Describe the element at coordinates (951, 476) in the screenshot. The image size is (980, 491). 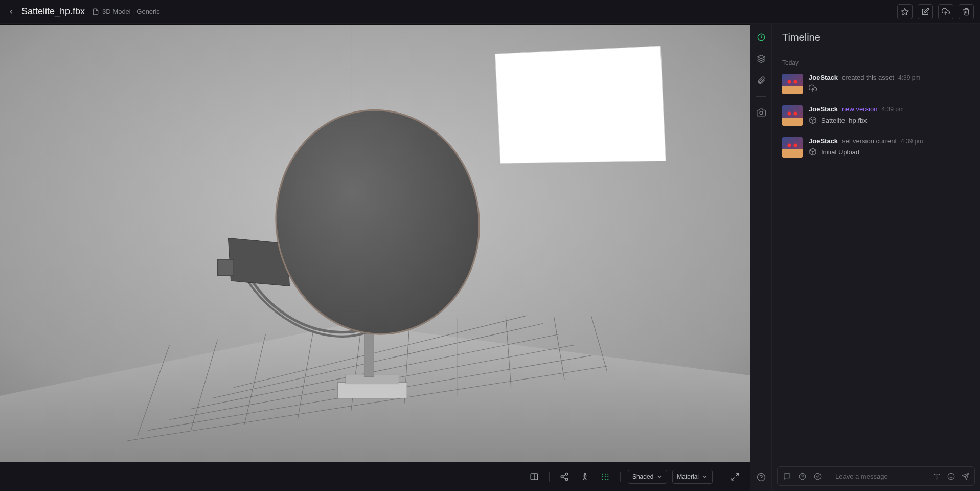
I see `composer-emoji-button` at that location.